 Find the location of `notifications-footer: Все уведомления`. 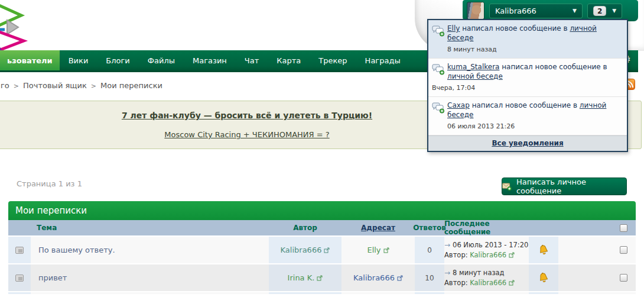

notifications-footer: Все уведомления is located at coordinates (528, 143).